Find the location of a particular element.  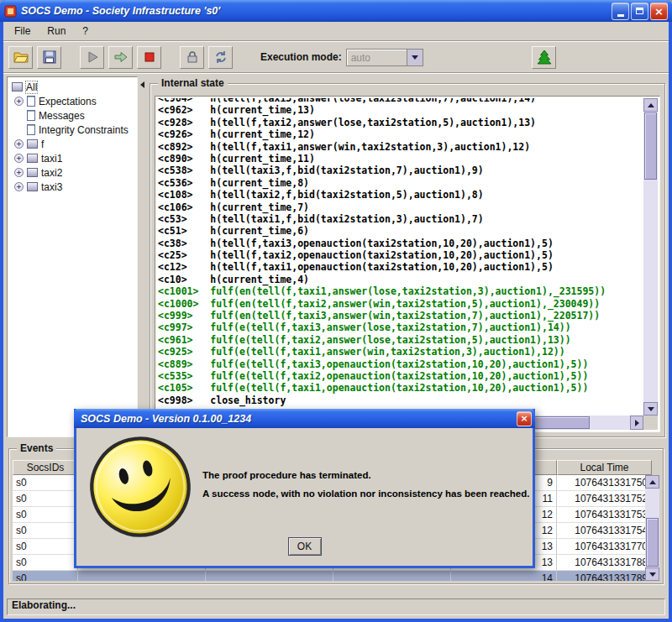

tree-item-label: All is located at coordinates (32, 87).